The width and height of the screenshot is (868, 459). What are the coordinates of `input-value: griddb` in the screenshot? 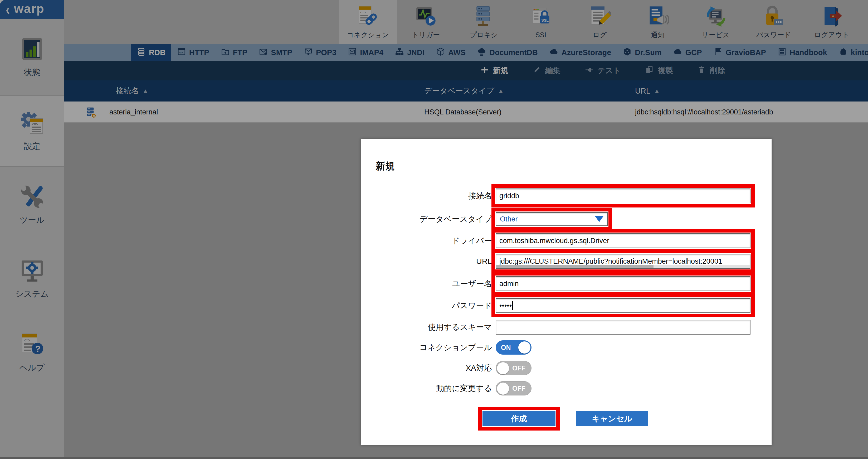 It's located at (509, 196).